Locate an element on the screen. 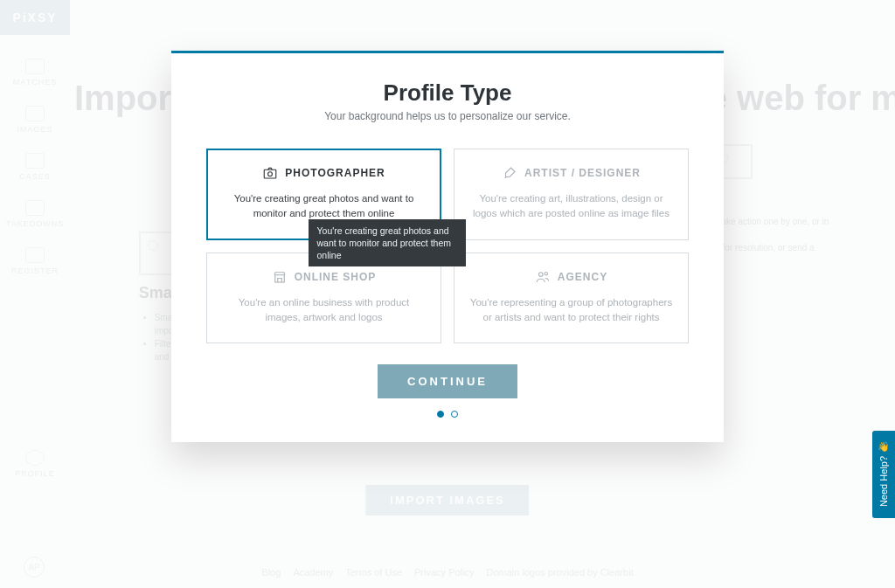 The height and width of the screenshot is (588, 895). option-desc: You're creating great photos and want to… is located at coordinates (323, 206).